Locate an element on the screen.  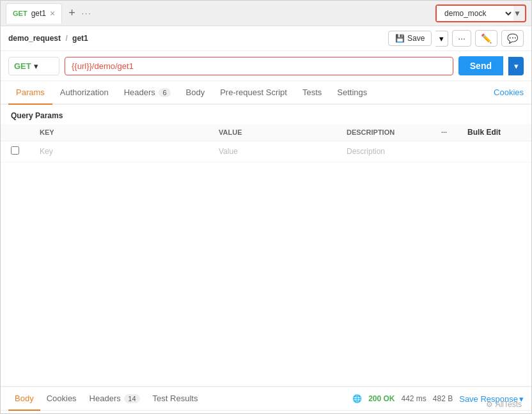
send-button: Send is located at coordinates (481, 66).